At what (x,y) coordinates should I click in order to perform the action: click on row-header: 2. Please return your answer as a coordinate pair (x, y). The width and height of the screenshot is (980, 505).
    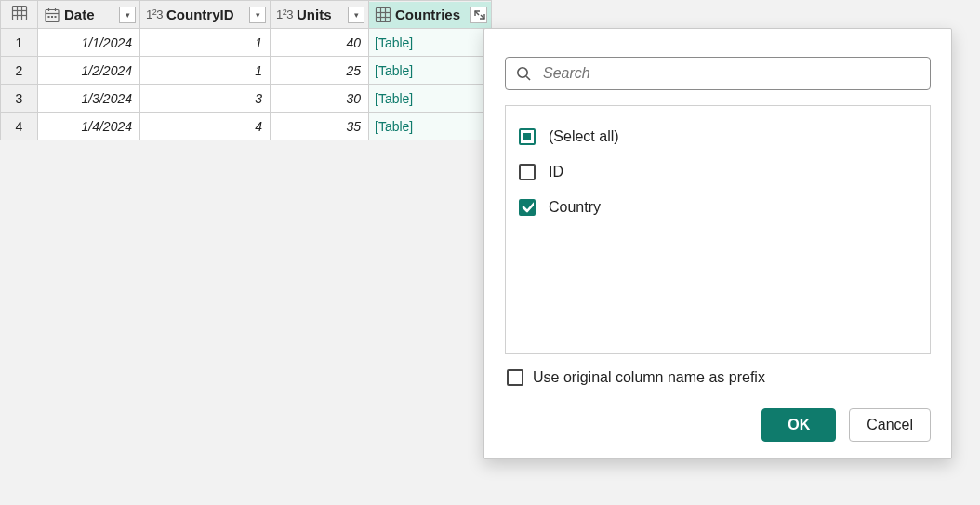
    Looking at the image, I should click on (20, 71).